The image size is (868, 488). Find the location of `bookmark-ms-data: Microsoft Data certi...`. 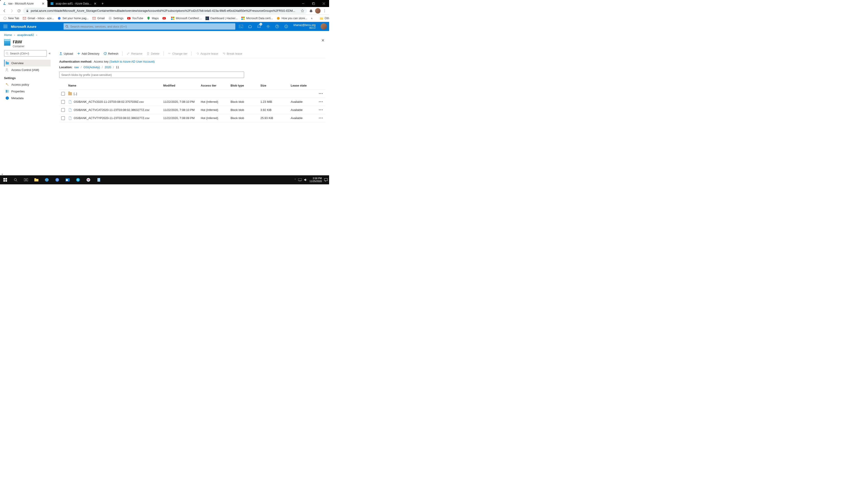

bookmark-ms-data: Microsoft Data certi... is located at coordinates (257, 18).